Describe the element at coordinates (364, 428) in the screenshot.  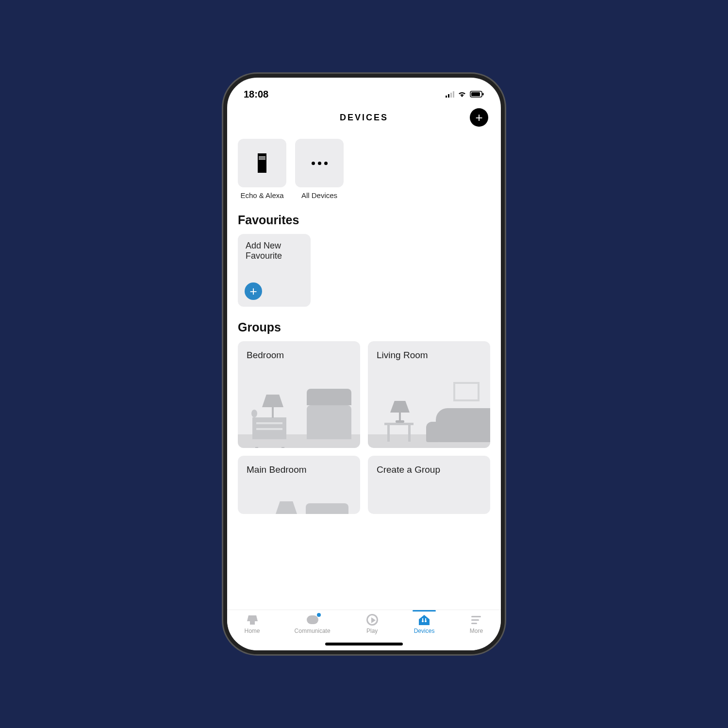
I see `groups-grid: Bedroom Living Room` at that location.